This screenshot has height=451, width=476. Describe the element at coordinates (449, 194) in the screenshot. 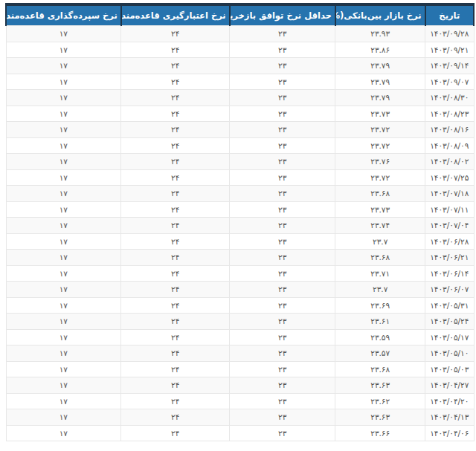

I see `cell-date: ۱۴۰۳/۰۷/۱۸` at that location.